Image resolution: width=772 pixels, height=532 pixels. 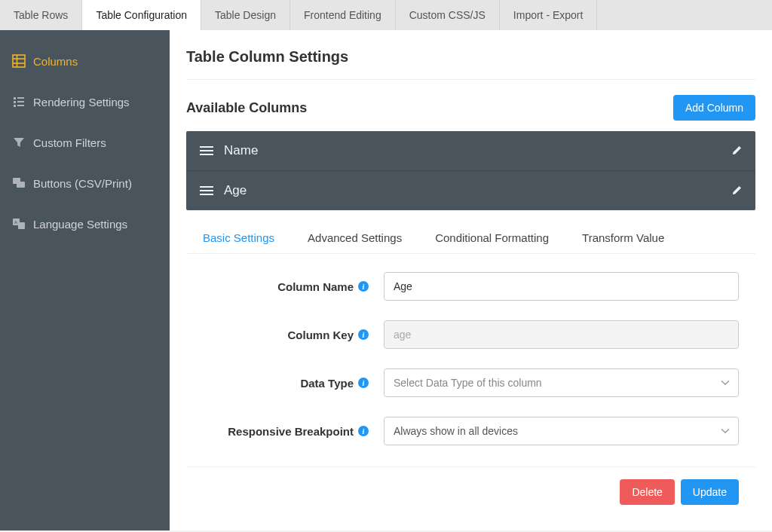 What do you see at coordinates (291, 431) in the screenshot?
I see `responsive-breakpoint-label: Responsive Breakpoint` at bounding box center [291, 431].